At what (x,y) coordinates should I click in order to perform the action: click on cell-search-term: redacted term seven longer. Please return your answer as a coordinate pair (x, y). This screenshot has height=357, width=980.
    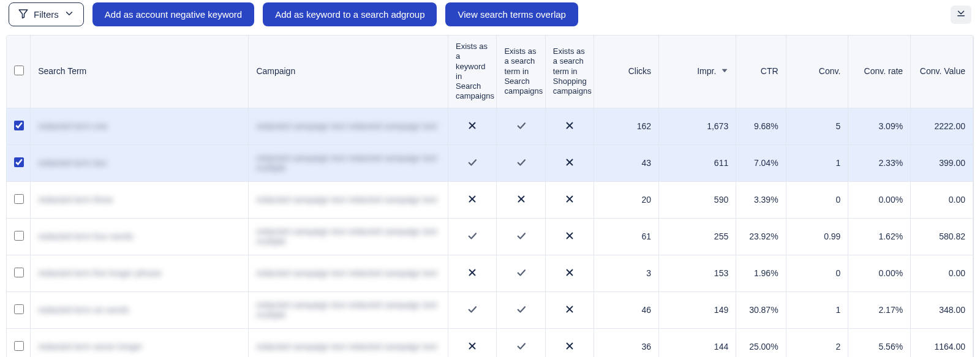
    Looking at the image, I should click on (140, 343).